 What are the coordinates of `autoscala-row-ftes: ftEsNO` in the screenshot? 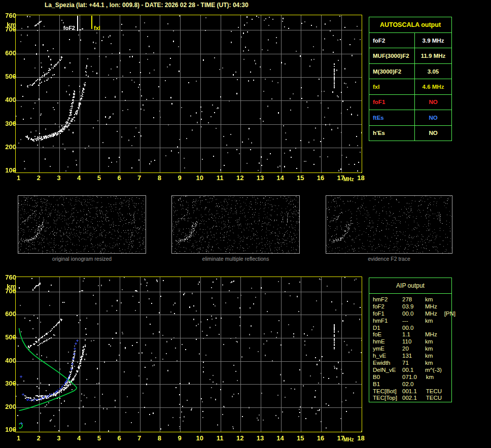 It's located at (410, 118).